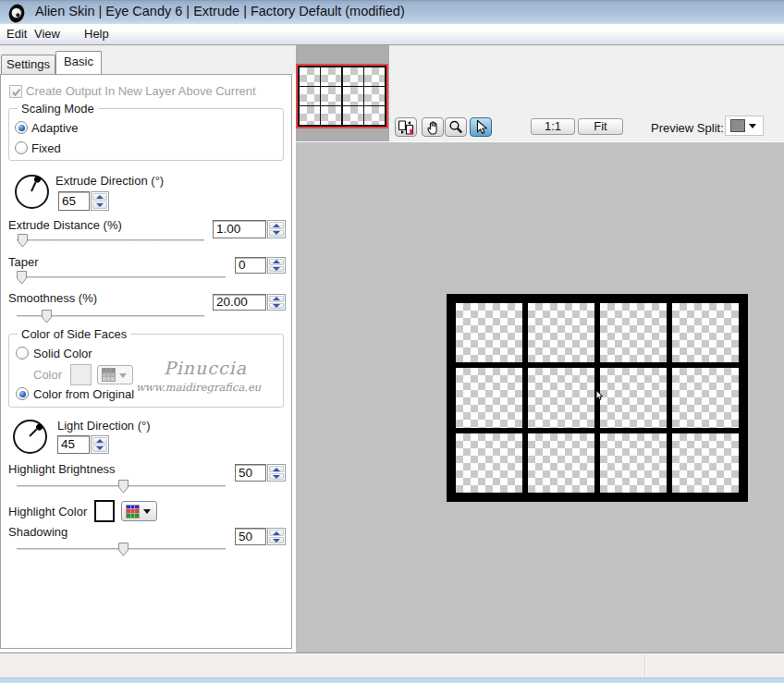  What do you see at coordinates (276, 473) in the screenshot?
I see `highlight-brightness-spin` at bounding box center [276, 473].